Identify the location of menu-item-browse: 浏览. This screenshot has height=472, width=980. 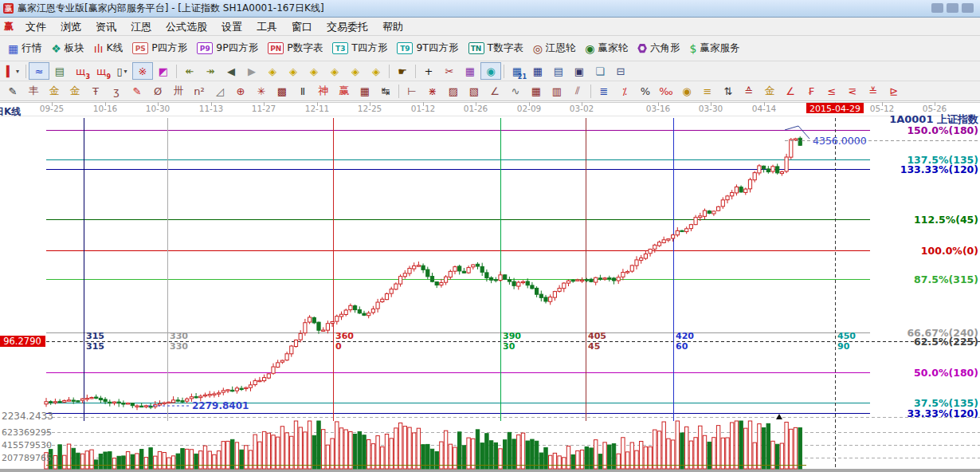
(71, 27).